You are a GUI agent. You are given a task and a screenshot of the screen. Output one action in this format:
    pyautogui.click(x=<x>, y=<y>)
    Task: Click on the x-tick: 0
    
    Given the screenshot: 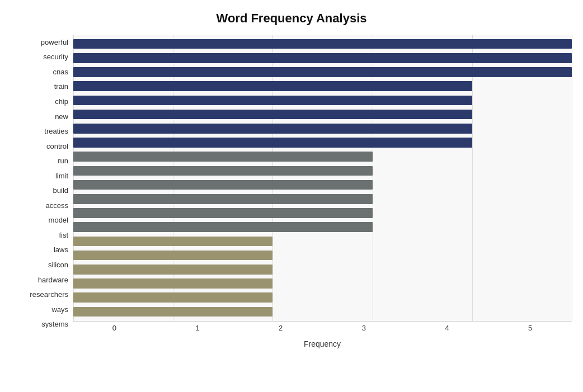 What is the action you would take?
    pyautogui.click(x=114, y=331)
    